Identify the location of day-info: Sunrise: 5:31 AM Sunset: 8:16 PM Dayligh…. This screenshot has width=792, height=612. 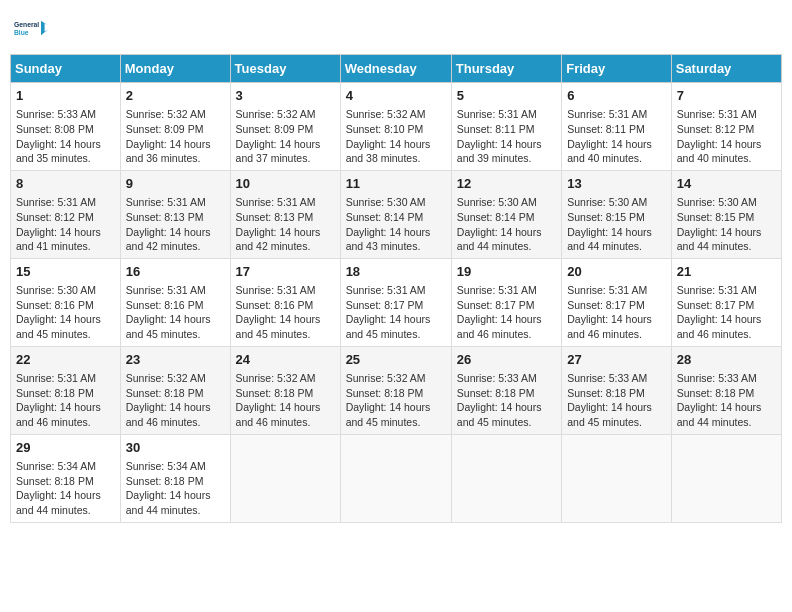
(286, 312).